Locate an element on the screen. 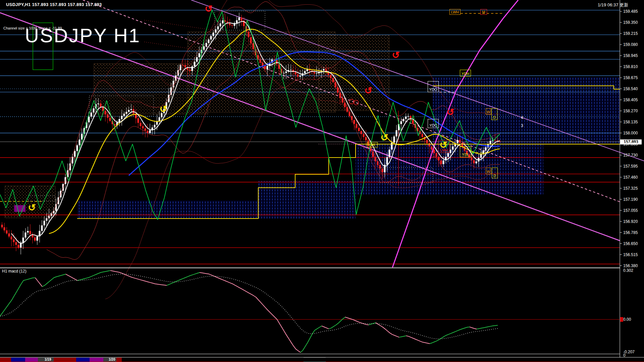  macd-axis-zero: 0.00 is located at coordinates (627, 319).